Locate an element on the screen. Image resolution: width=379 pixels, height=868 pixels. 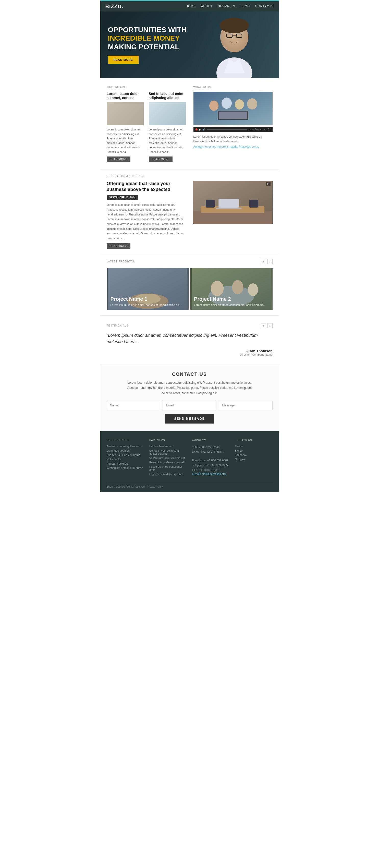
what-we-do-col: WHAT WE DO is located at coordinates (233, 124).